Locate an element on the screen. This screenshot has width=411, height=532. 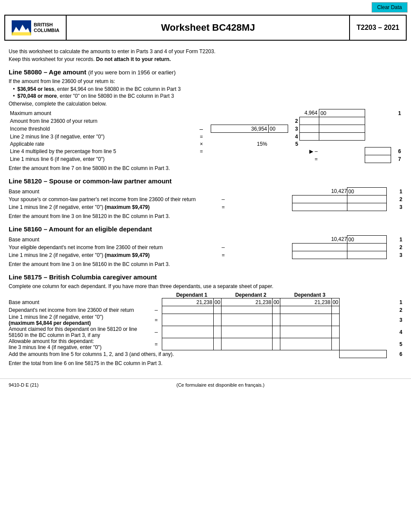
section-58120: Line 58120 – Spouse or common-law partne… is located at coordinates (206, 198).